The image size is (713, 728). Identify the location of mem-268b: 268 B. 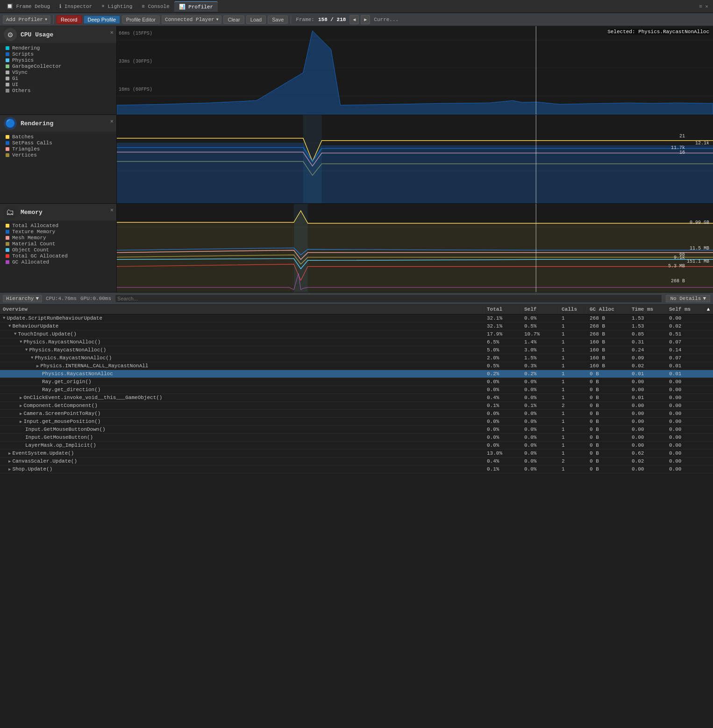
(678, 281).